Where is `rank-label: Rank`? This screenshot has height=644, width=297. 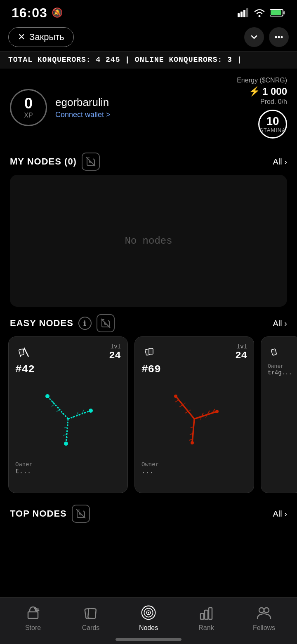
rank-label: Rank is located at coordinates (206, 628).